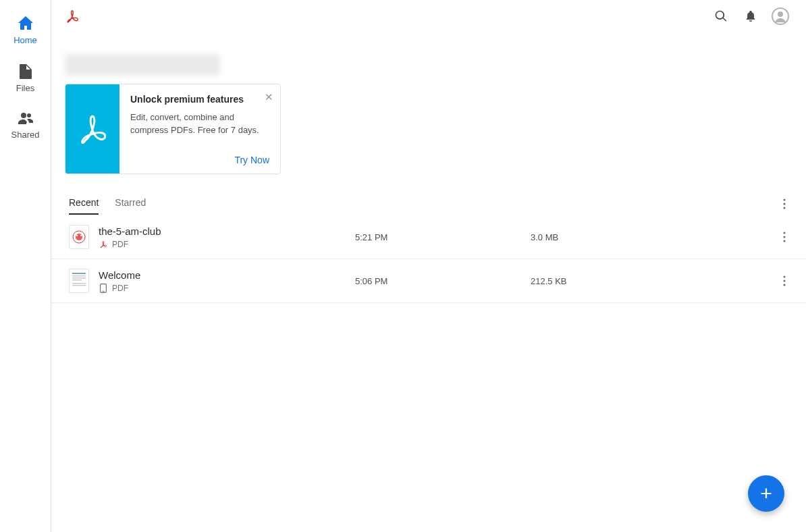  What do you see at coordinates (721, 16) in the screenshot?
I see `search-button` at bounding box center [721, 16].